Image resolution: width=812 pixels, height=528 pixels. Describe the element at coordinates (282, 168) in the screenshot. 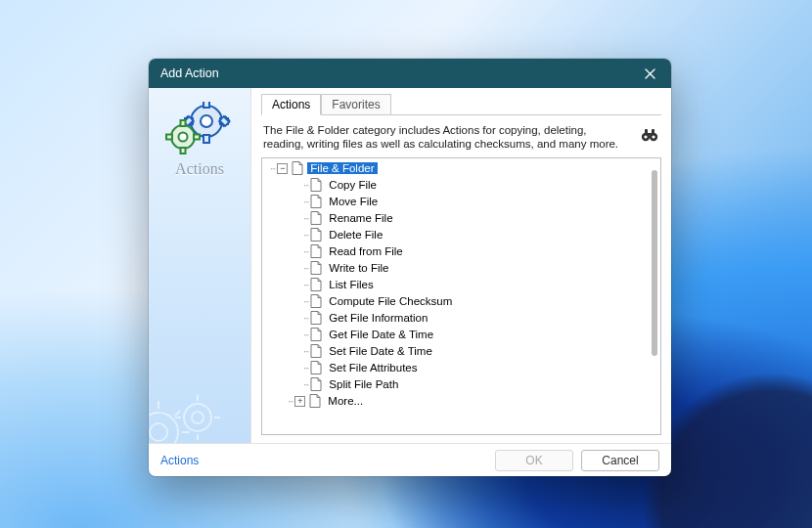

I see `collapse-icon: −` at that location.